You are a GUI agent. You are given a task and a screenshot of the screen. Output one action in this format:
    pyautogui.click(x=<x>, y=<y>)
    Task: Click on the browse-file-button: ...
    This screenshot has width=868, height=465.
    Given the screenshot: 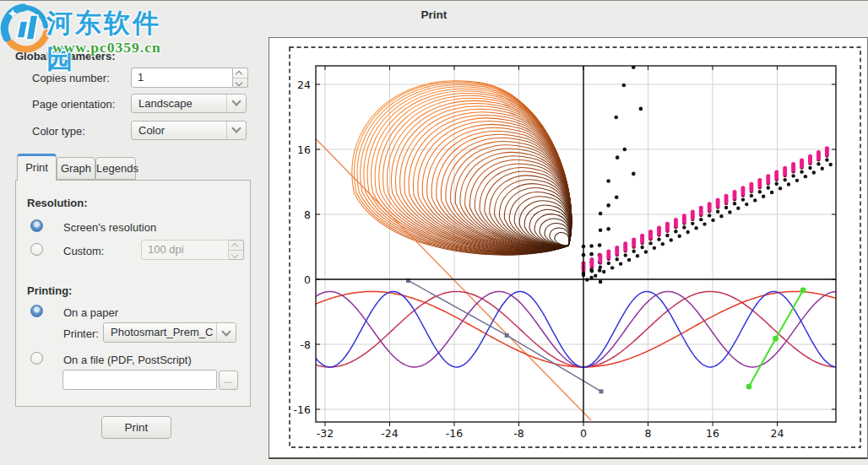 What is the action you would take?
    pyautogui.click(x=228, y=380)
    